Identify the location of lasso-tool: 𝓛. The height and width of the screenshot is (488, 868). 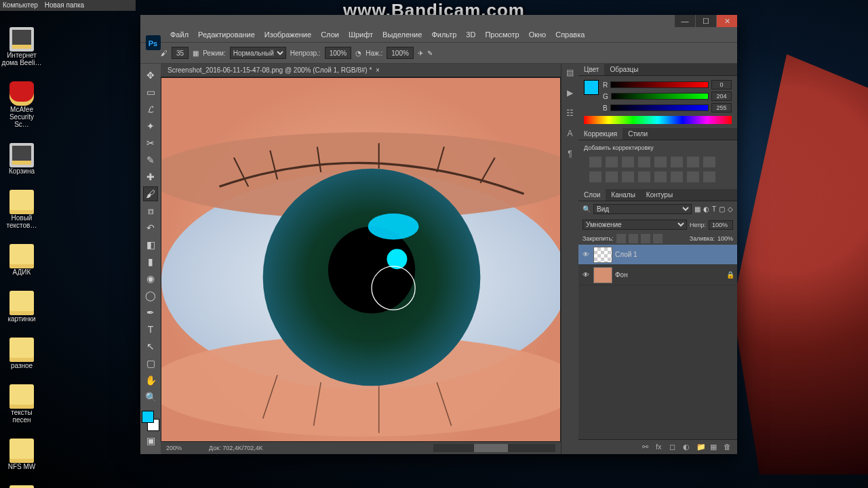
(151, 109).